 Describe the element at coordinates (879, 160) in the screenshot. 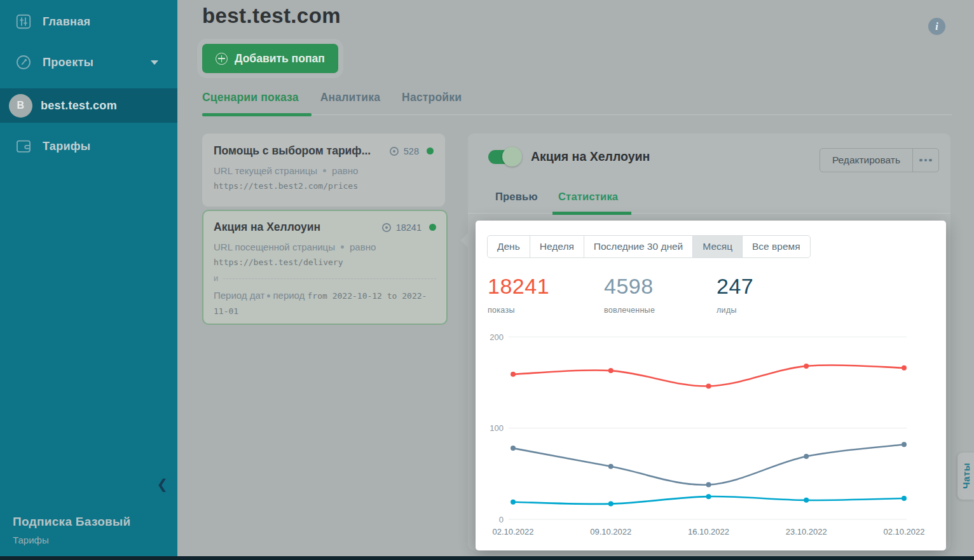

I see `detail-actions: Редактировать` at that location.